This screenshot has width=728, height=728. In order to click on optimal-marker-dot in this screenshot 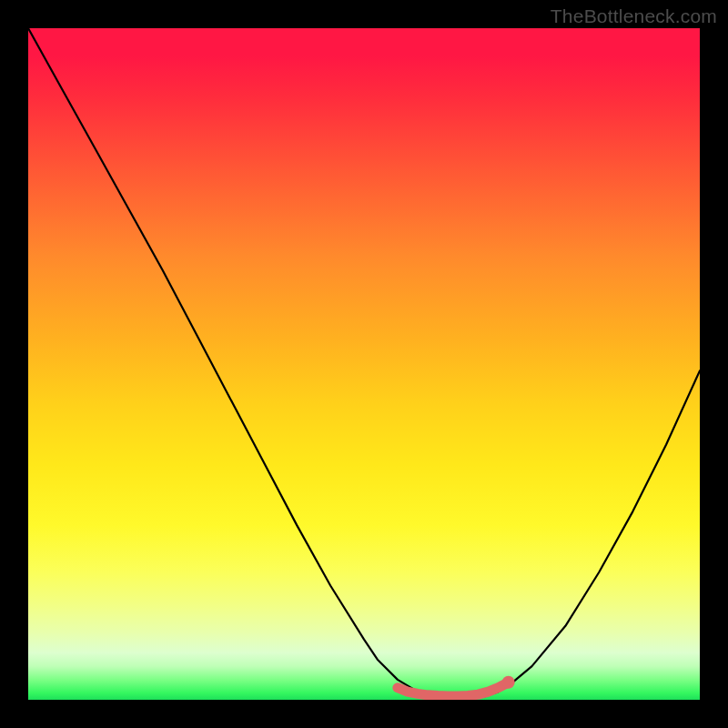, I will do `click(509, 682)`.